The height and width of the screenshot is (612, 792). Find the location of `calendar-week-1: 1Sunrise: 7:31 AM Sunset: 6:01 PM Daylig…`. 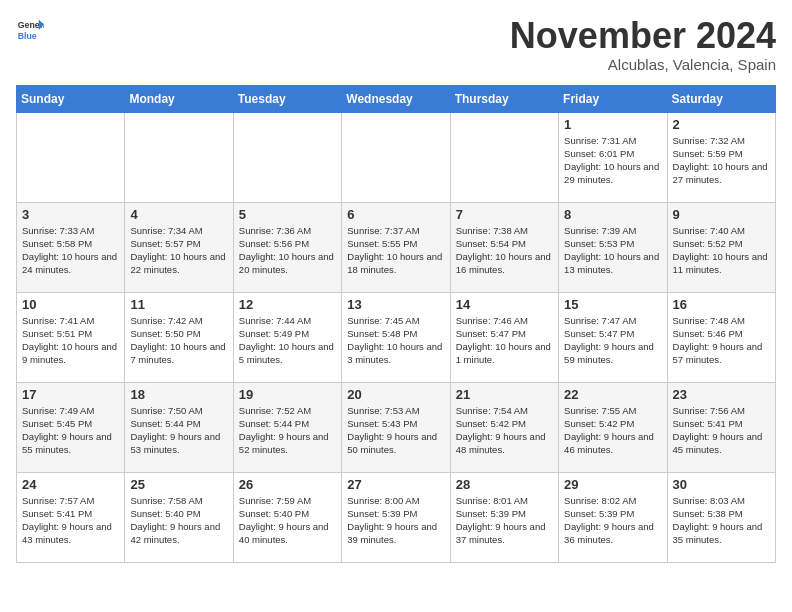

calendar-week-1: 1Sunrise: 7:31 AM Sunset: 6:01 PM Daylig… is located at coordinates (396, 157).